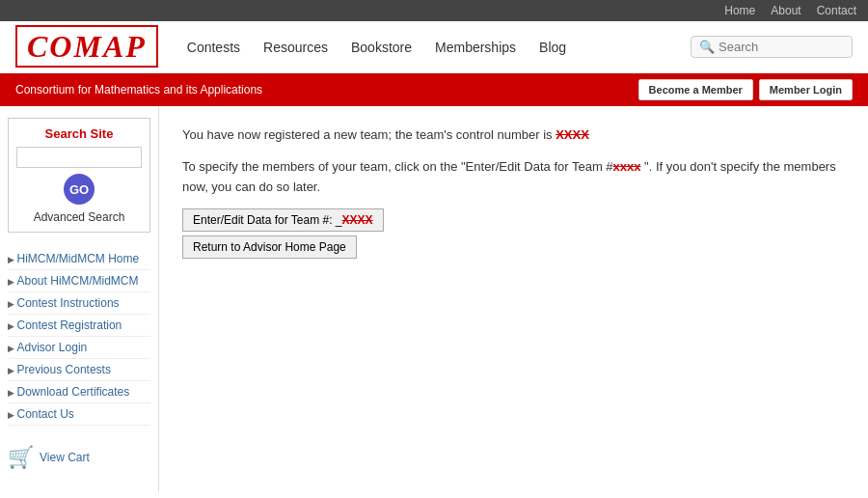 This screenshot has height=498, width=868. What do you see at coordinates (79, 282) in the screenshot?
I see `sidebar-item-about-himcm: About HiMCM/MidMCM` at bounding box center [79, 282].